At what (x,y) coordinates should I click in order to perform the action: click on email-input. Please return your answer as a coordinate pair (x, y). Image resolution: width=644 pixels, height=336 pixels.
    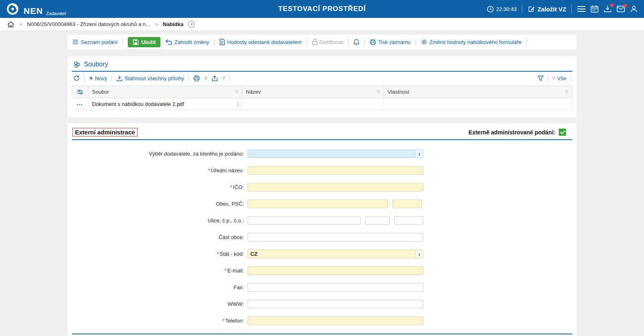
    Looking at the image, I should click on (335, 270).